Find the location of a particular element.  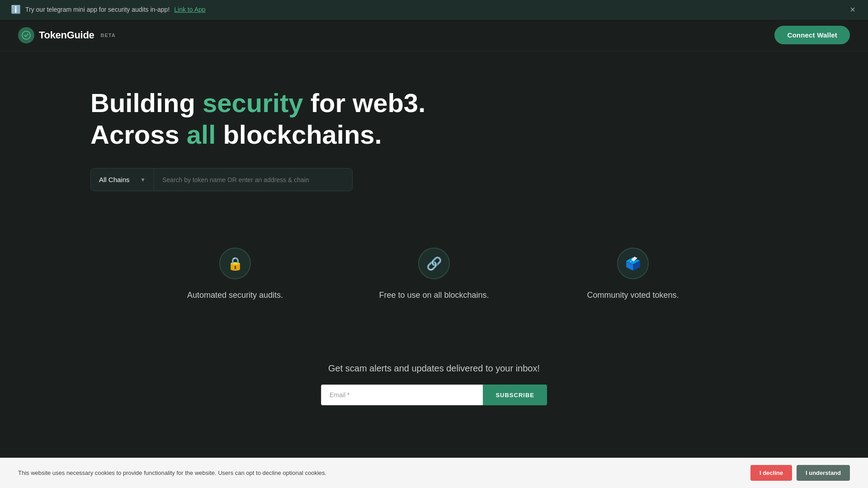

connect-wallet-button: Connect Wallet is located at coordinates (812, 35).